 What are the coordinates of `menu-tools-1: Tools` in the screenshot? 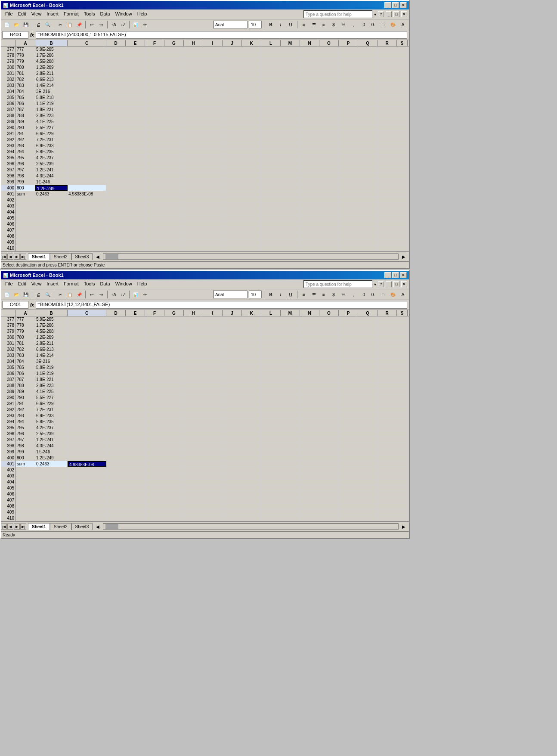 It's located at (90, 14).